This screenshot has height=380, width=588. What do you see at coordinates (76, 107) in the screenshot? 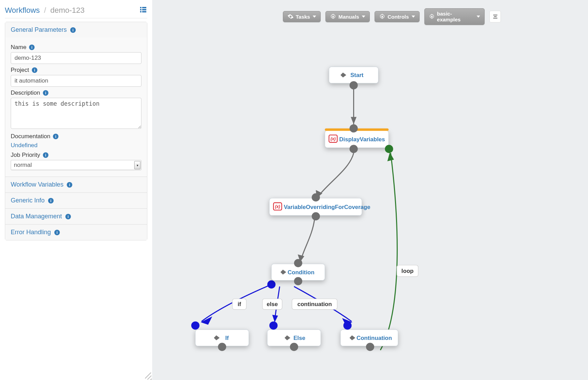
I see `general-parameters-body: Name i Project i Description i this is s…` at bounding box center [76, 107].